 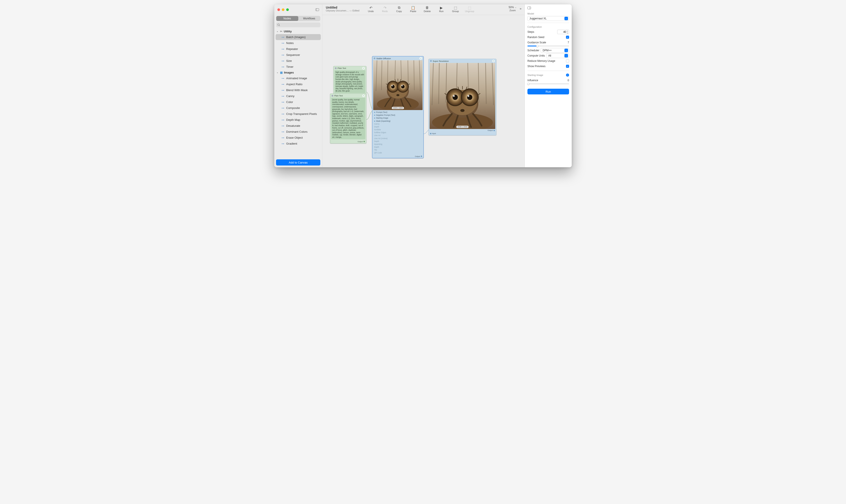 I want to click on reduce-memory-field: Reduce Memory Usage, so click(x=548, y=61).